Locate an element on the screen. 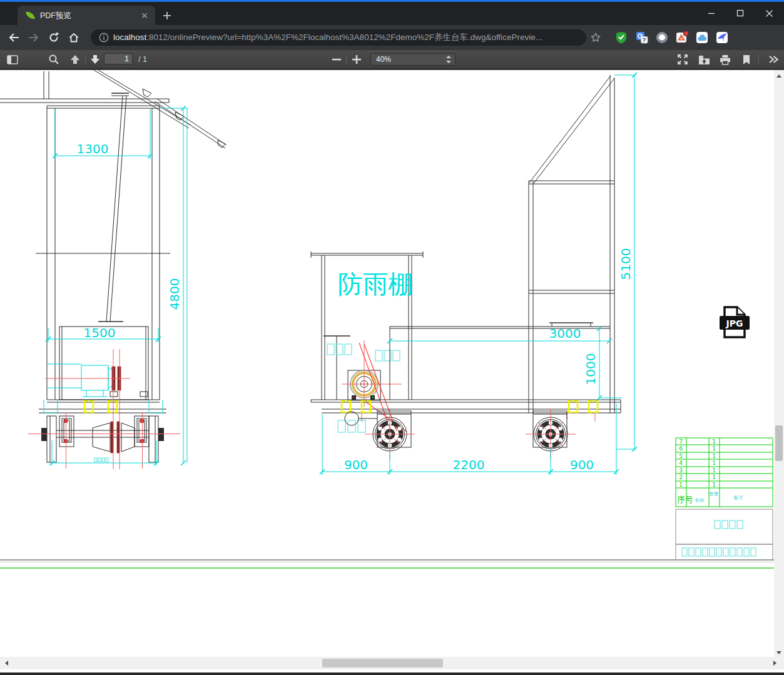  svg-text: 6 is located at coordinates (681, 449).